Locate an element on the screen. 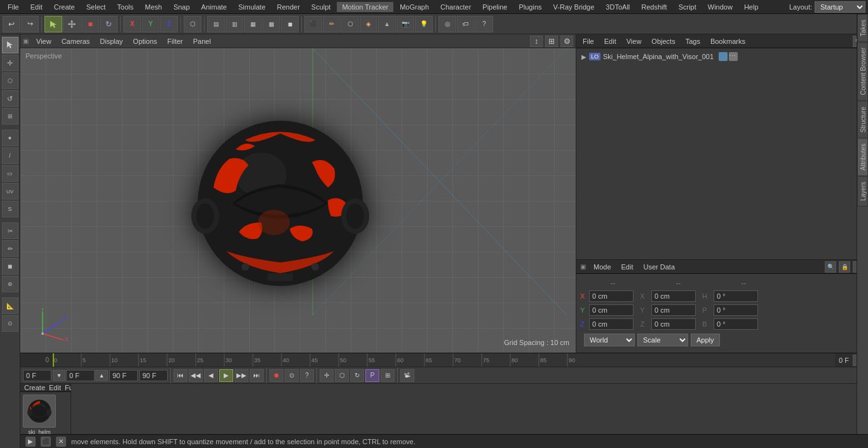 This screenshot has width=868, height=448. rotate-button: ↻ is located at coordinates (109, 24).